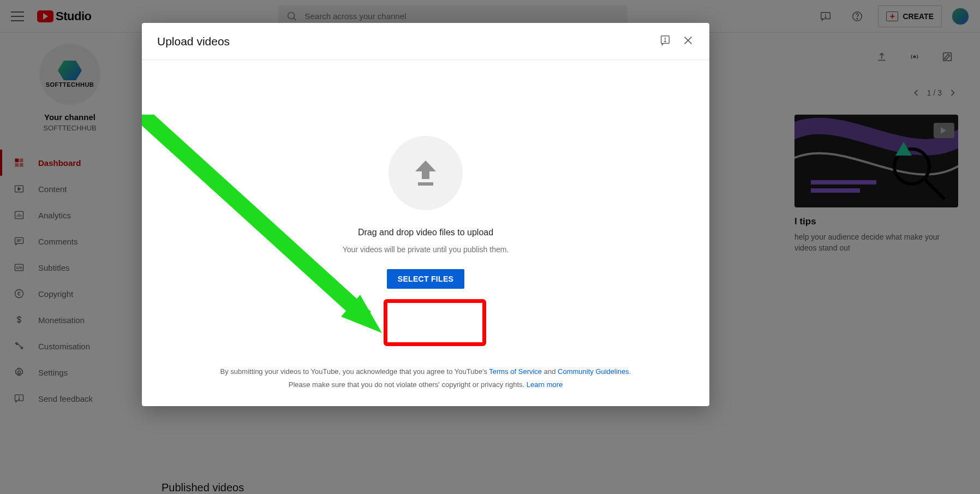  What do you see at coordinates (426, 249) in the screenshot?
I see `drag-subtitle: Your videos will be private until you pu…` at bounding box center [426, 249].